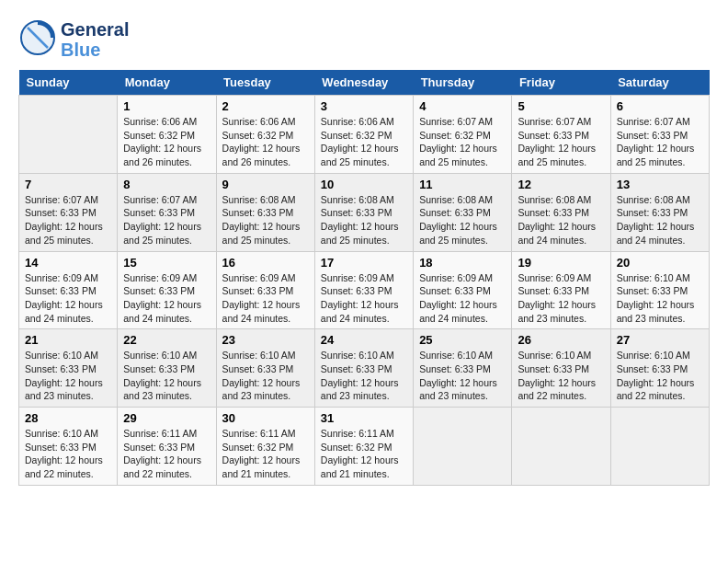 The height and width of the screenshot is (563, 728). What do you see at coordinates (462, 184) in the screenshot?
I see `day-number: 11` at bounding box center [462, 184].